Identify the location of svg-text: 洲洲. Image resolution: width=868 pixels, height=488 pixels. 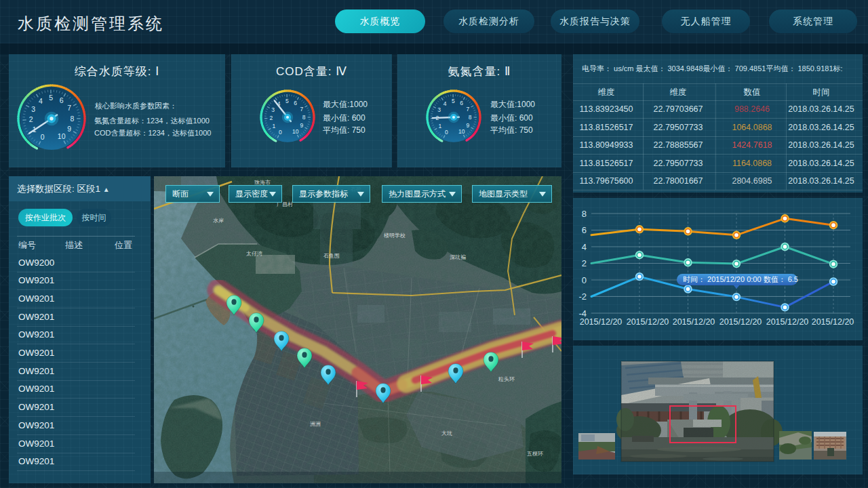
(315, 424).